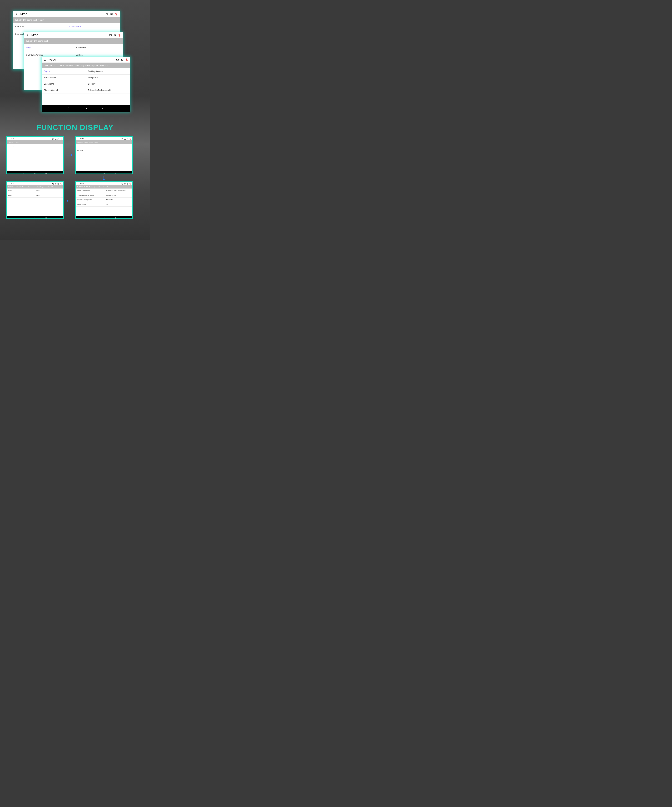 The width and height of the screenshot is (672, 807). Describe the element at coordinates (86, 81) in the screenshot. I see `option-grid: Engine Braking Systems Transmission Mult…` at that location.